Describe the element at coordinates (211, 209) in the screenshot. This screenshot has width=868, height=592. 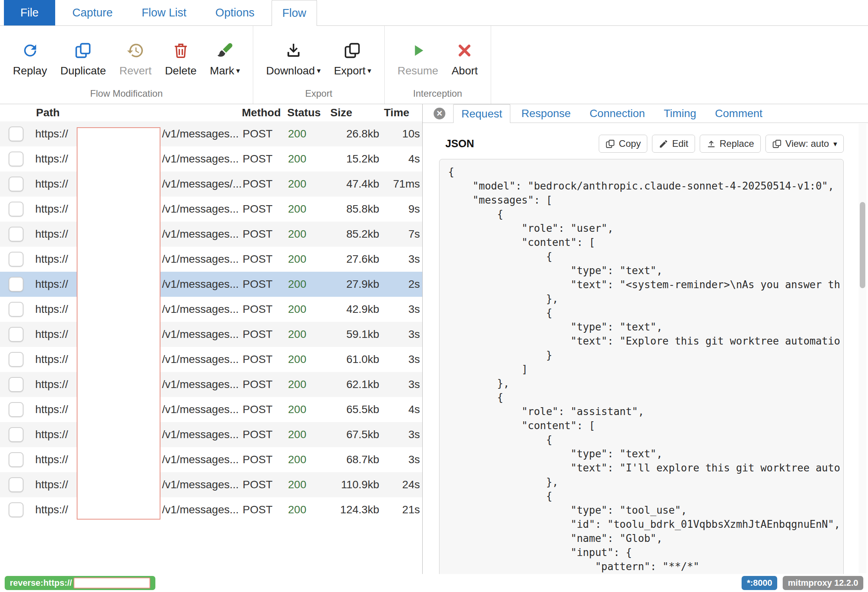
I see `flow-row: https:// /v1/messages... POST 200 85.8kb…` at that location.